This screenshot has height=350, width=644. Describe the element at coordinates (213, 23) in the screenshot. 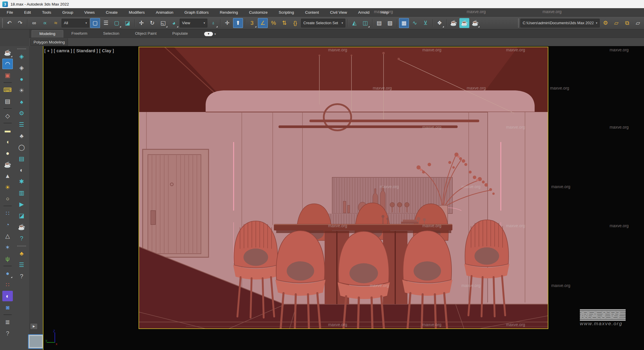

I see `use-pivot-point-center-button: ♁` at that location.